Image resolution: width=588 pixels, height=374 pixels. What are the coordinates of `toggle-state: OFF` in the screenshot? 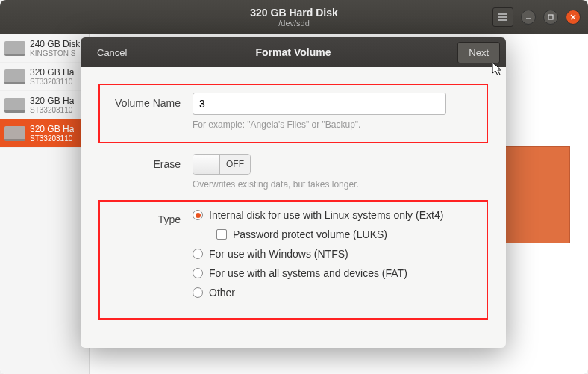 It's located at (235, 164).